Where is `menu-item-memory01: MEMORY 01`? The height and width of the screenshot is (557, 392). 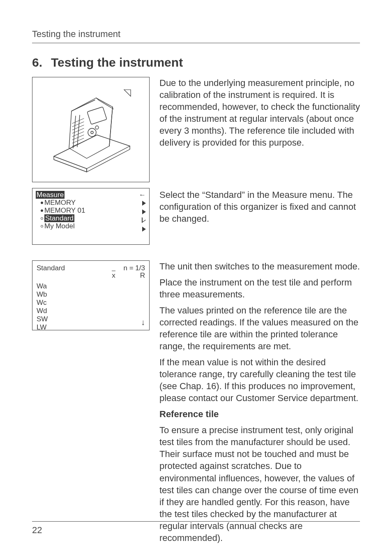 menu-item-memory01: MEMORY 01 is located at coordinates (93, 211).